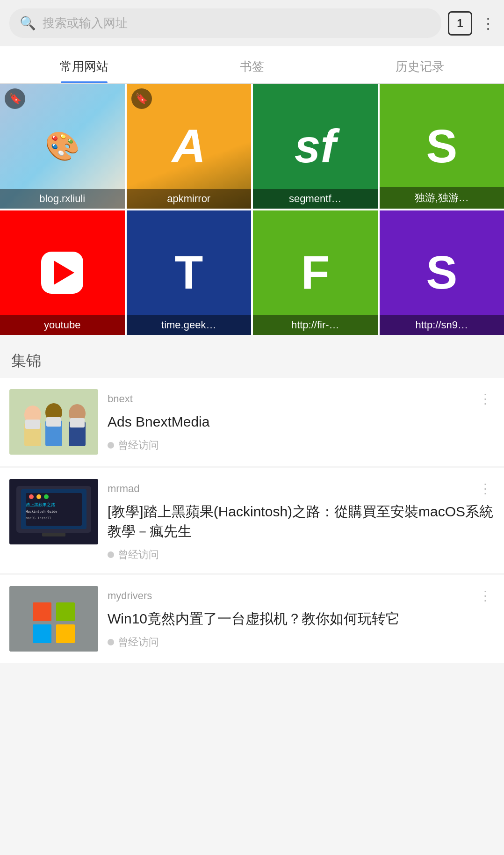 The height and width of the screenshot is (855, 504). Describe the element at coordinates (301, 522) in the screenshot. I see `article-title: [教學]踏上黑蘋果(Hackintosh)之路：從購買至安裝macOS系統教學－…` at that location.